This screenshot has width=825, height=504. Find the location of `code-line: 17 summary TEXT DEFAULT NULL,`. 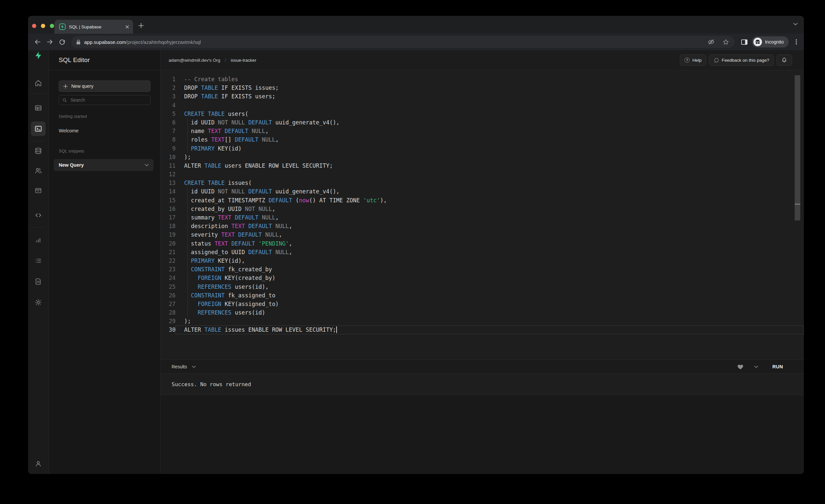

code-line: 17 summary TEXT DEFAULT NULL, is located at coordinates (482, 218).